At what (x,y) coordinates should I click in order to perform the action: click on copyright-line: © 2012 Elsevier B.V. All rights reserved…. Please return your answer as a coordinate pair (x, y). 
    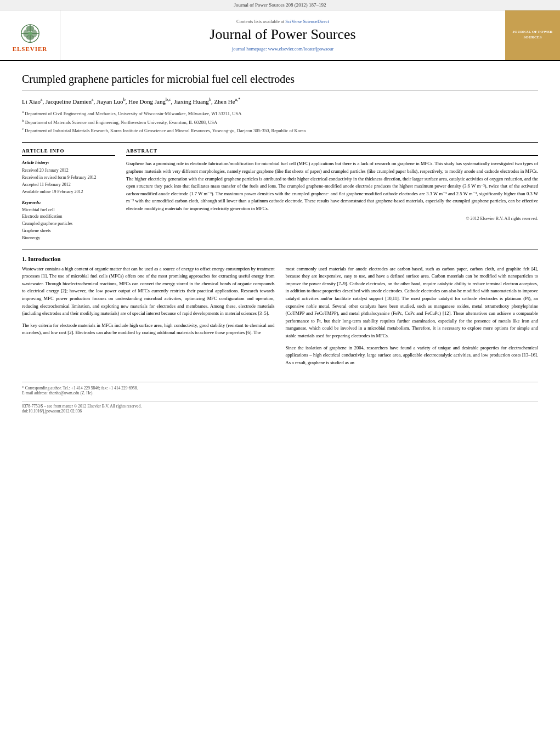
    Looking at the image, I should click on (332, 218).